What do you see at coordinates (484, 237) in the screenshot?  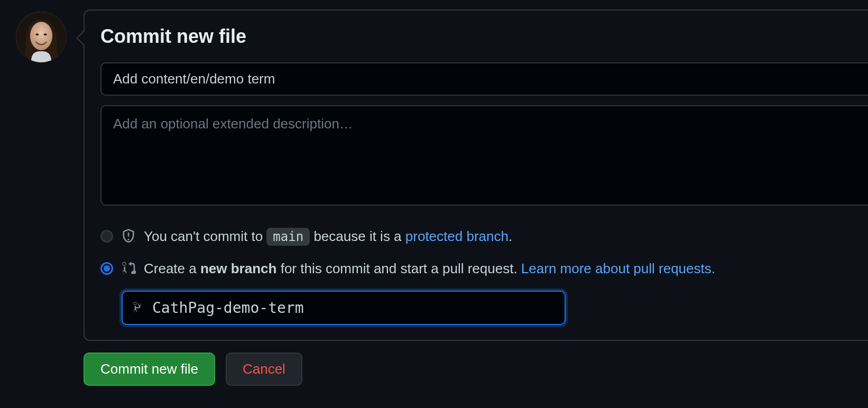 I see `commit-to-main-option: You can't commit to main because it is a…` at bounding box center [484, 237].